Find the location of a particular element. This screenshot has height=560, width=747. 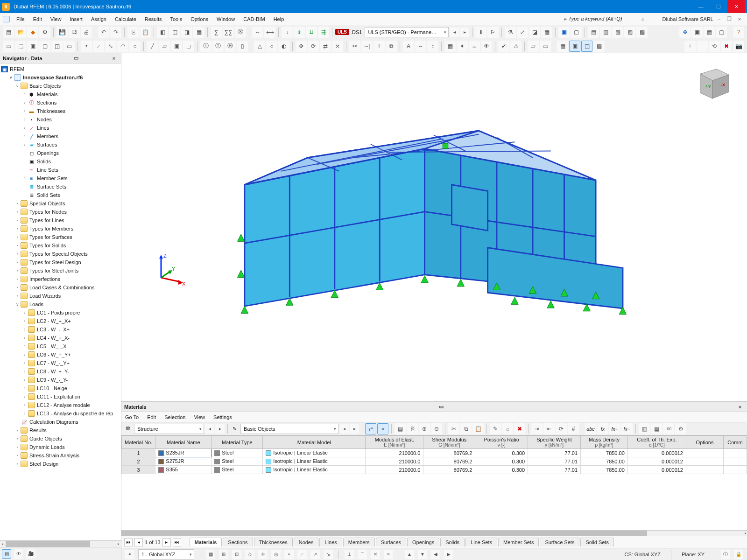

menu-help: Help is located at coordinates (279, 19).